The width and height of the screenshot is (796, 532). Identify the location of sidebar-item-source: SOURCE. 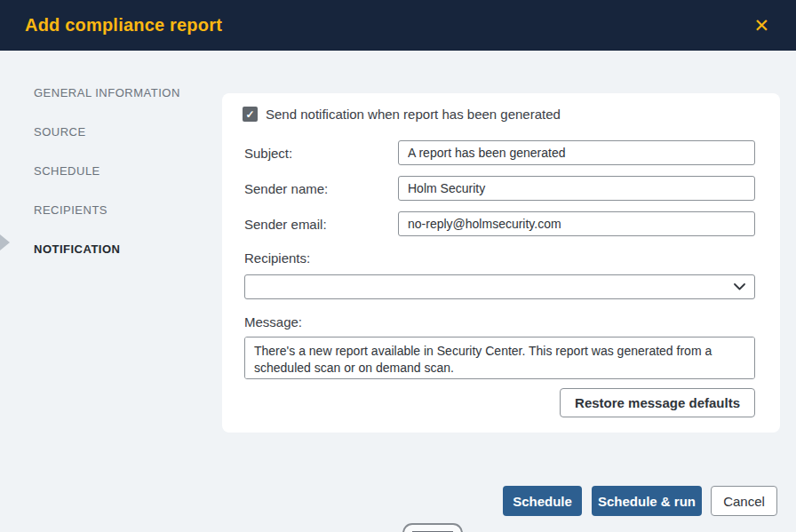
(60, 133).